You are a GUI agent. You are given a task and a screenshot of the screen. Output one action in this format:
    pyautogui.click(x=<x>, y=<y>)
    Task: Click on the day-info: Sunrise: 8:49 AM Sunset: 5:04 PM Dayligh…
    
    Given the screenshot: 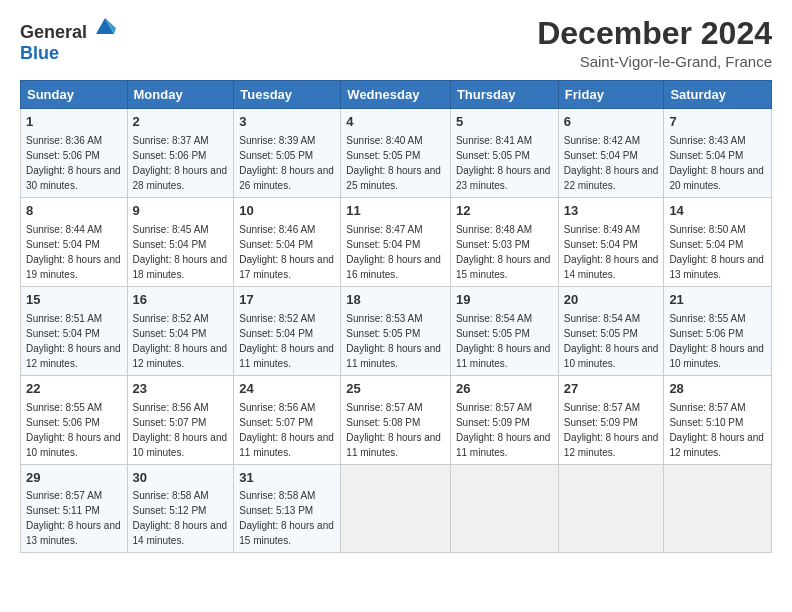 What is the action you would take?
    pyautogui.click(x=612, y=252)
    